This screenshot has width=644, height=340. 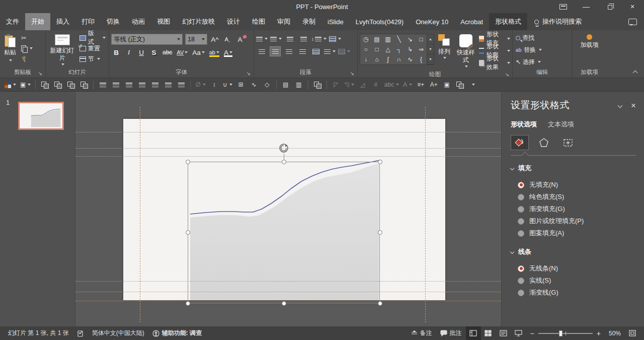 What do you see at coordinates (240, 39) in the screenshot?
I see `clear-formatting-button: A` at bounding box center [240, 39].